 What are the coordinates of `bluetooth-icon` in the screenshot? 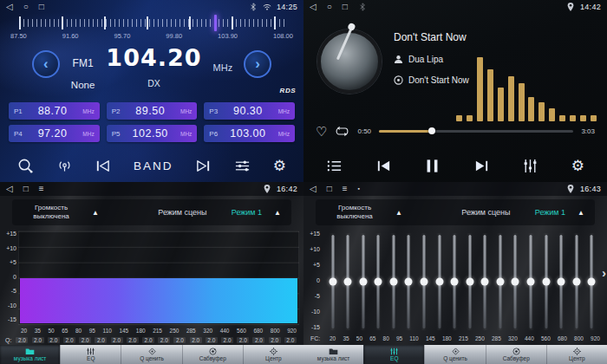 It's located at (253, 7).